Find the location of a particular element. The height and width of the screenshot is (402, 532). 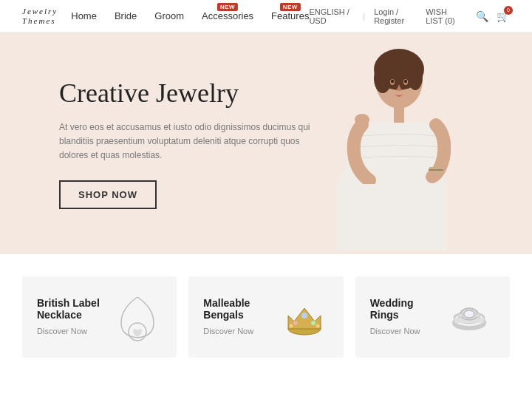

site-header: Jewelry Themes Home Bride Groom NEW Acce… is located at coordinates (266, 16).